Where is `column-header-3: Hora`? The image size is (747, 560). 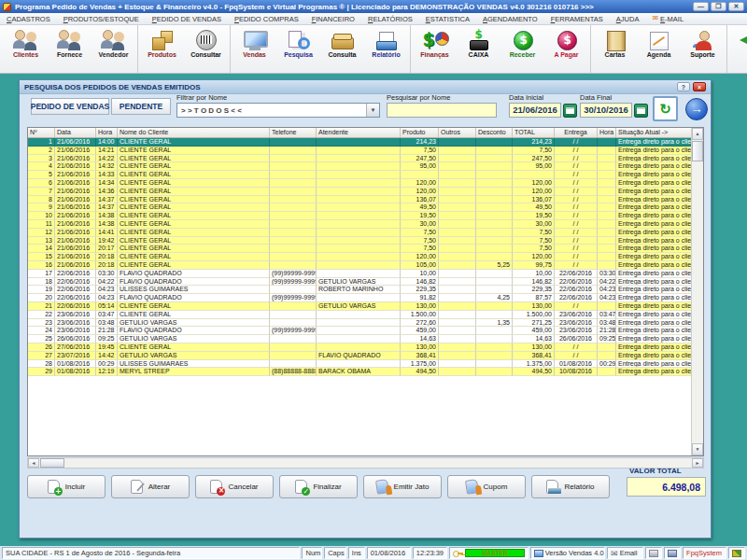 column-header-3: Hora is located at coordinates (106, 133).